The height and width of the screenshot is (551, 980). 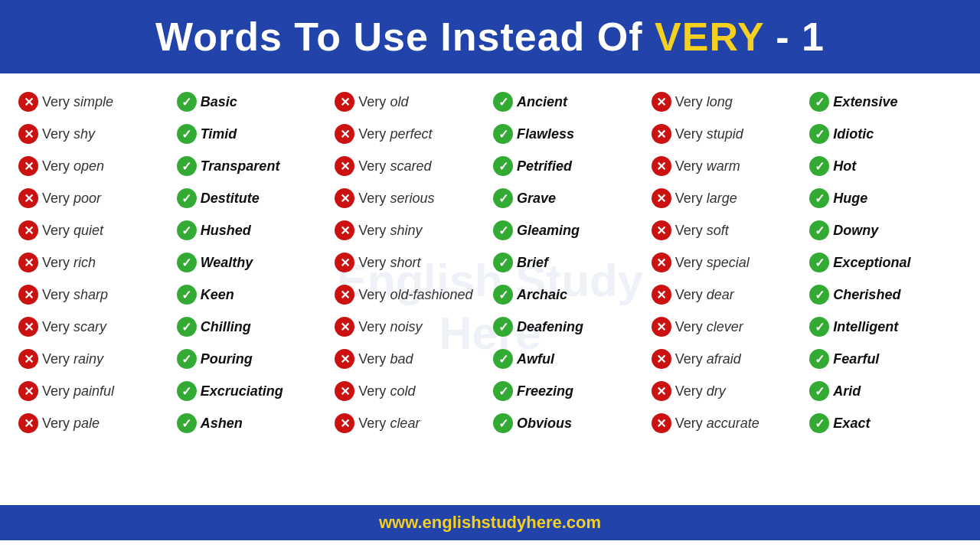 I want to click on list-item: ✓Ancient, so click(x=570, y=102).